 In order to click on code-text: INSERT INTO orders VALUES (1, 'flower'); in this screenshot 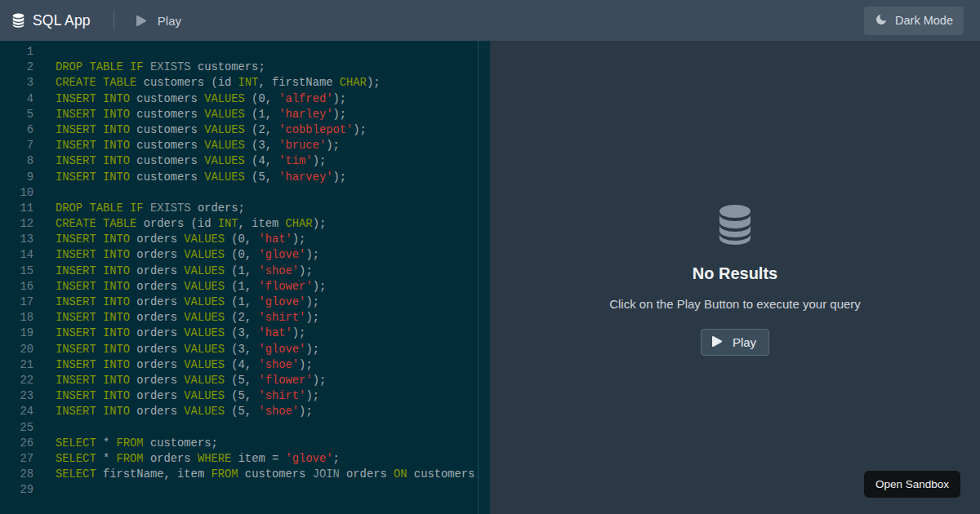, I will do `click(181, 287)`.